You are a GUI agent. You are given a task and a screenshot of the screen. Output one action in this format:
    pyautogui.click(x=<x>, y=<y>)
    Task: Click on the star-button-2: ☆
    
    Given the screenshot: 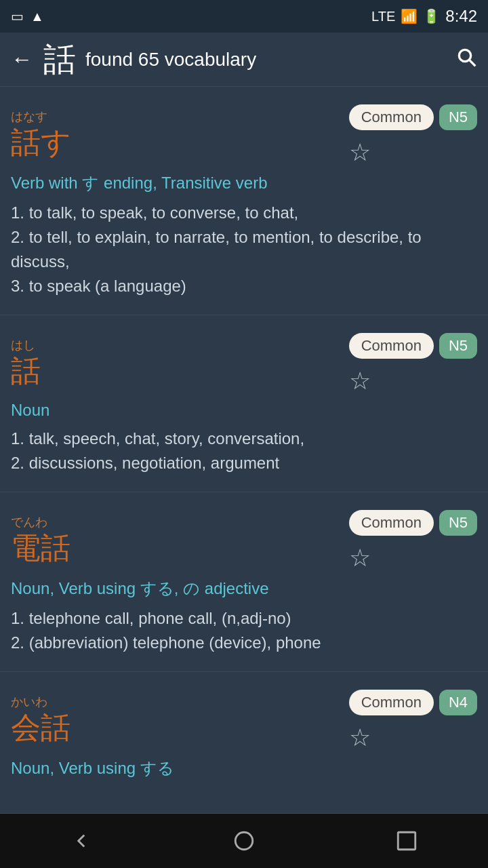 What is the action you would take?
    pyautogui.click(x=360, y=381)
    